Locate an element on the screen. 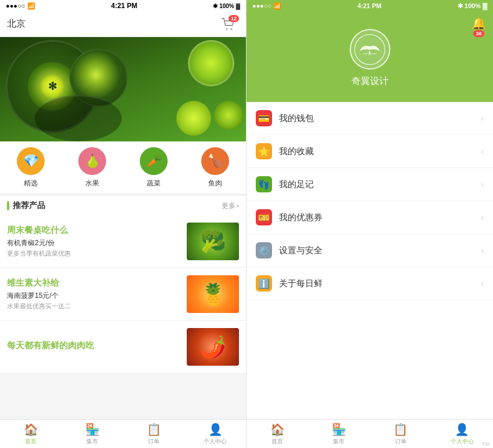 This screenshot has width=493, height=448. favorites-arrow: › is located at coordinates (483, 151).